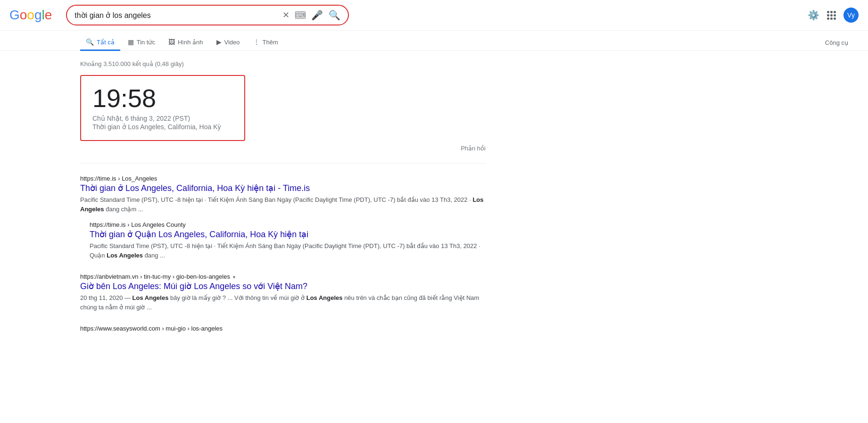 The image size is (868, 423). I want to click on tab-news: ▦ Tin tức, so click(141, 42).